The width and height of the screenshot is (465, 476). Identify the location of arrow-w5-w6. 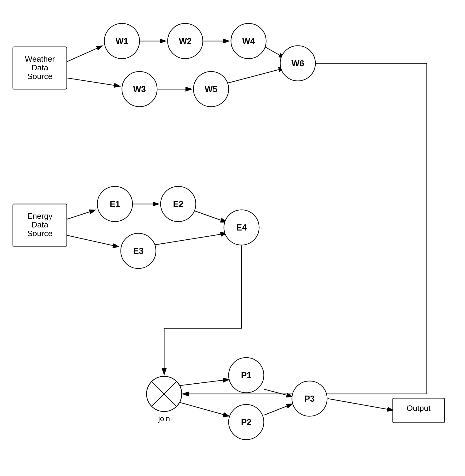
(256, 76).